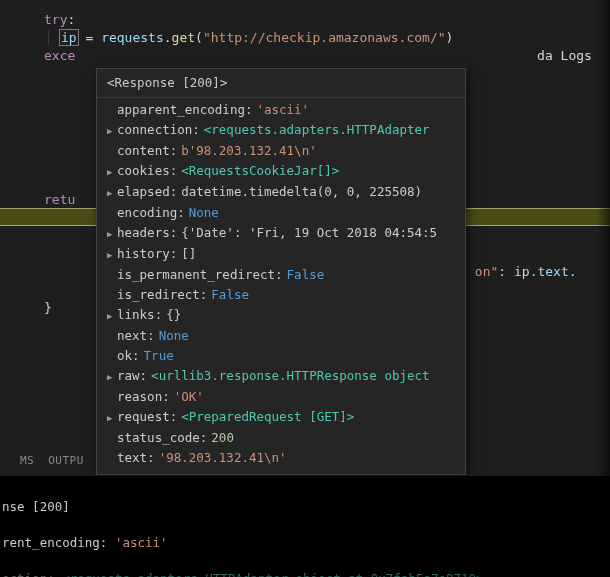  What do you see at coordinates (324, 38) in the screenshot?
I see `string-url: "http://checkip.amazonaws.com/"` at bounding box center [324, 38].